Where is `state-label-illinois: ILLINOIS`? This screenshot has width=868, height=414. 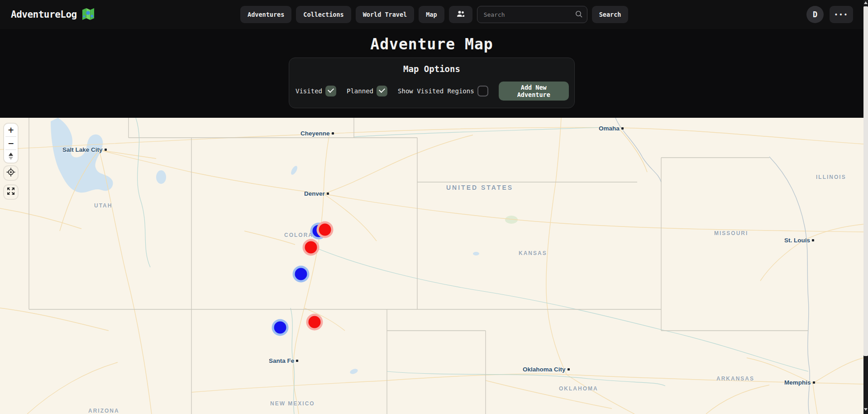
state-label-illinois: ILLINOIS is located at coordinates (831, 177).